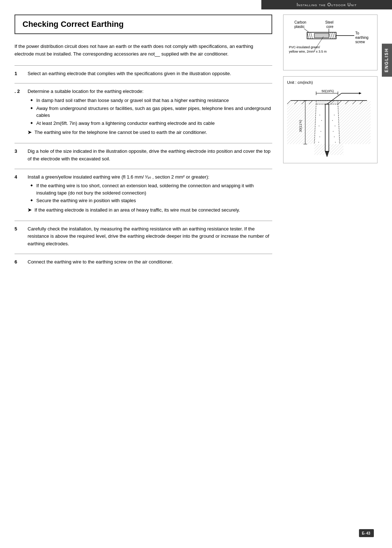 This screenshot has width=392, height=548. What do you see at coordinates (327, 5) in the screenshot?
I see `header-title: Installing the Outdoor Unit` at bounding box center [327, 5].